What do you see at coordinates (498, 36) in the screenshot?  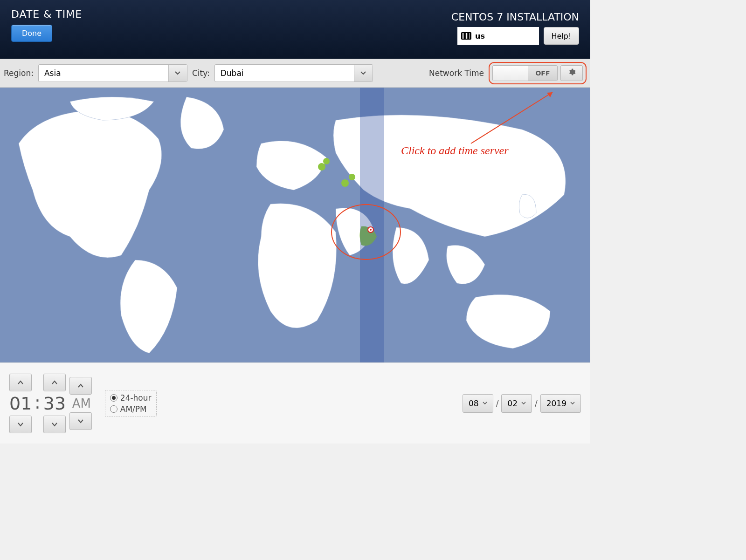 I see `keyboard-layout-indicator: us` at bounding box center [498, 36].